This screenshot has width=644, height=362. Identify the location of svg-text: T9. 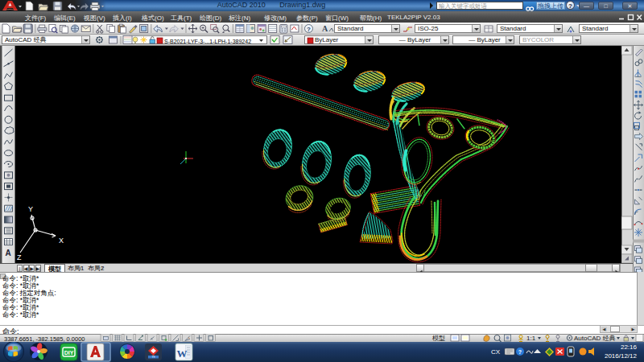
(154, 357).